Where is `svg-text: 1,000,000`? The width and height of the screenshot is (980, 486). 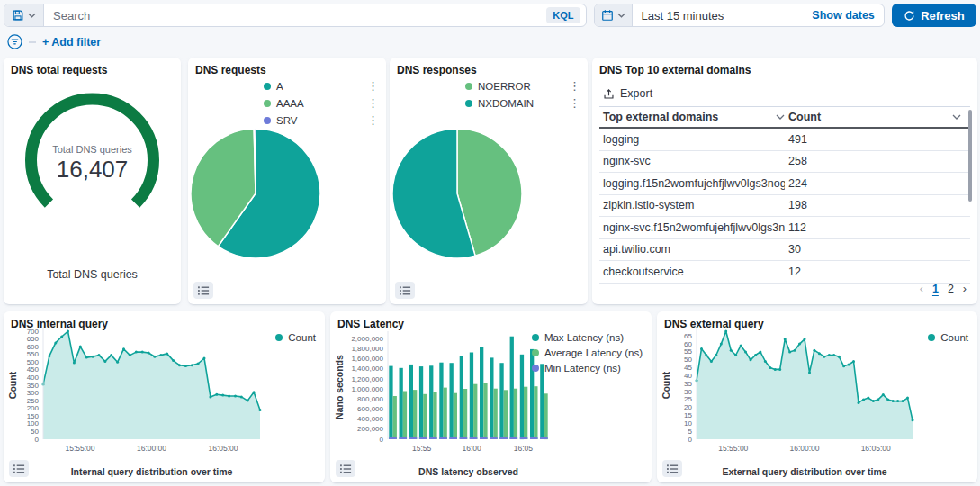
svg-text: 1,000,000 is located at coordinates (367, 389).